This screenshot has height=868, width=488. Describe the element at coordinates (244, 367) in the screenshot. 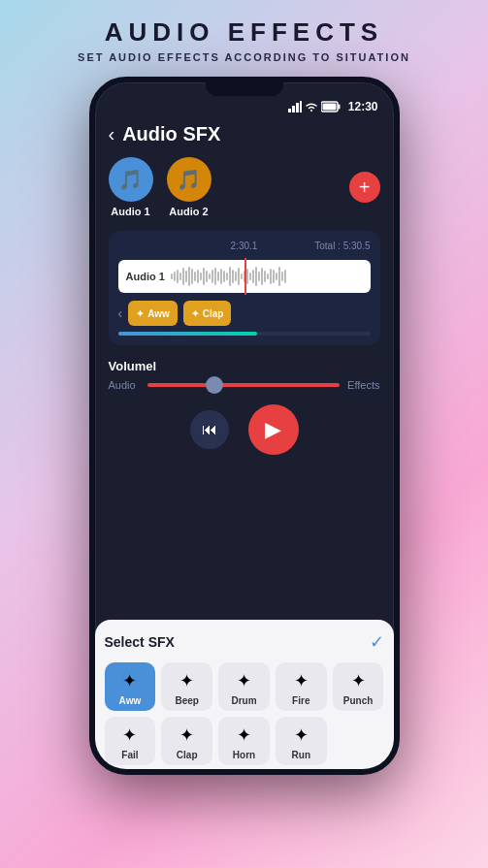

I see `volume-label: Volumel` at that location.